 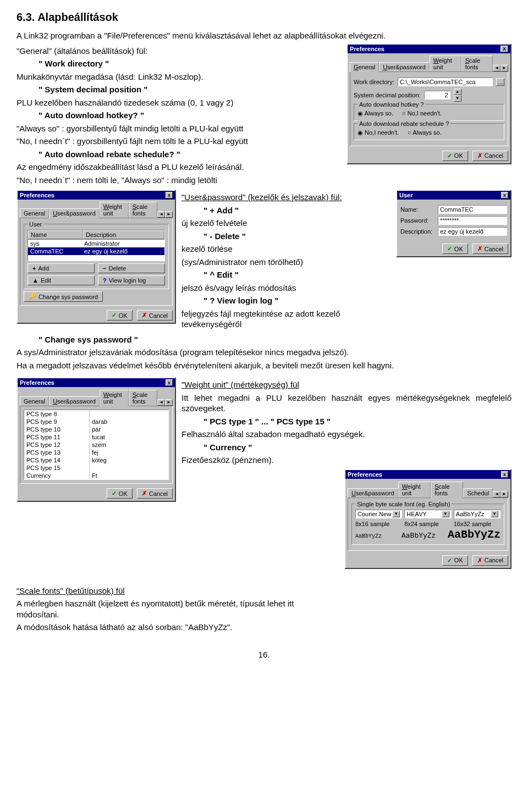 I want to click on delete-button: − Delete, so click(x=131, y=268).